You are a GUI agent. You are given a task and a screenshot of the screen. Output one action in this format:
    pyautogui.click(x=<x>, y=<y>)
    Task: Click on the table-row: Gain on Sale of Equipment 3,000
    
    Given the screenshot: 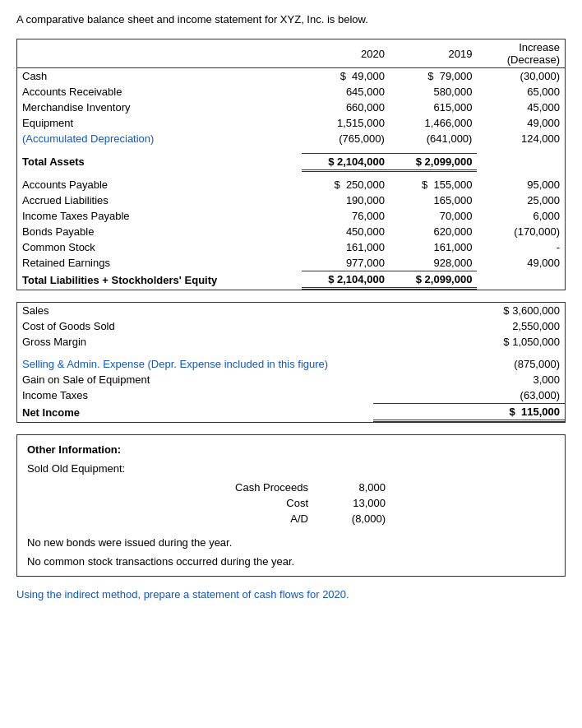 What is the action you would take?
    pyautogui.click(x=291, y=380)
    